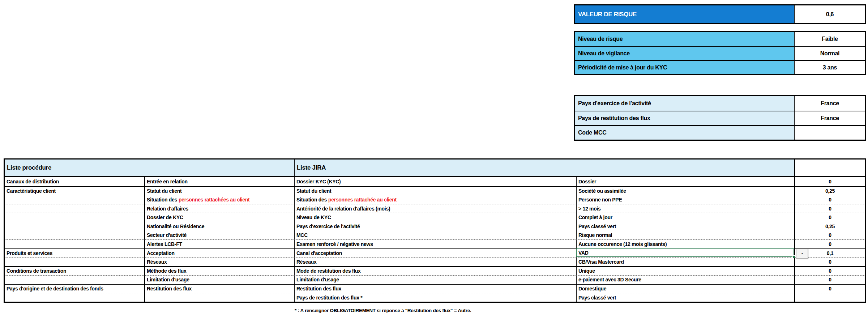  I want to click on table-cell-c1-row9: Produits et services, so click(74, 253).